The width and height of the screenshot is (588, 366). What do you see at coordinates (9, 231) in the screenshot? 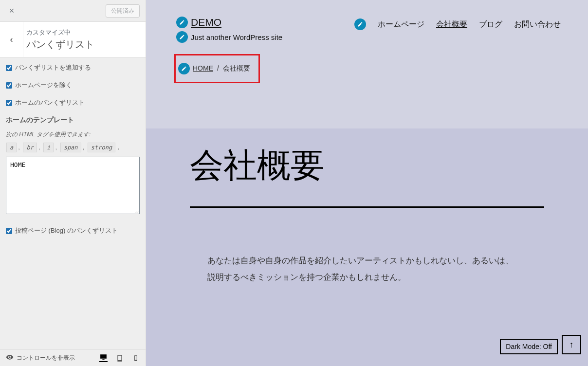
I see `check-blog-breadcrumbs-input` at bounding box center [9, 231].